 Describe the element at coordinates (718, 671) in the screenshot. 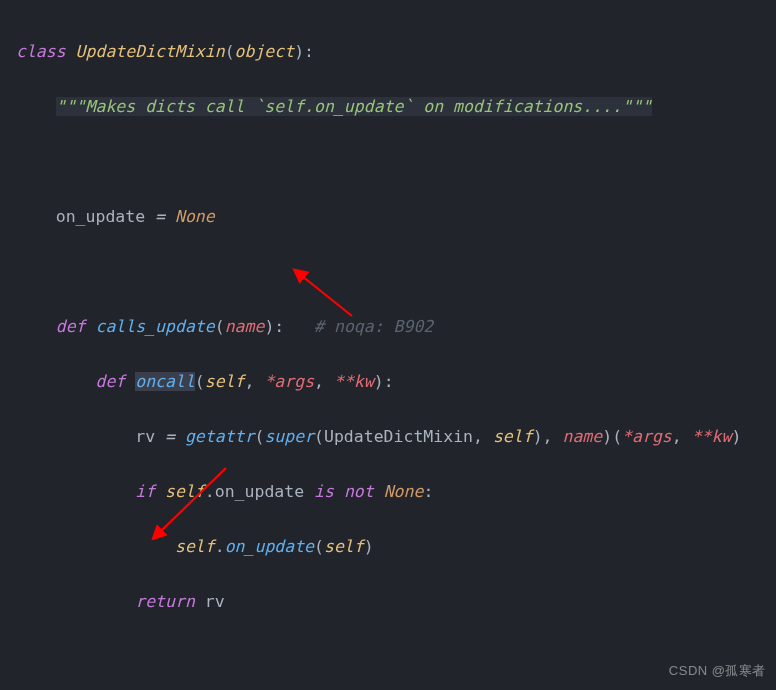

I see `watermark-text: CSDN @孤寒者` at that location.